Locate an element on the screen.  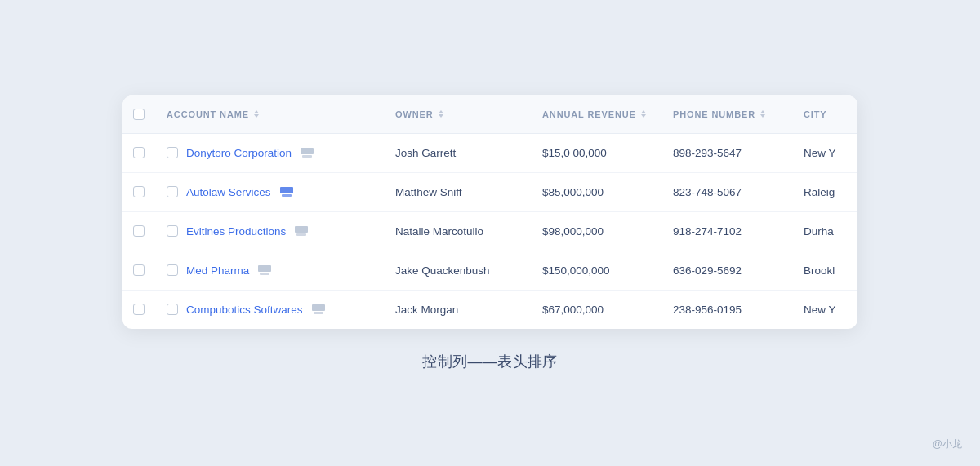
header-city-label: CITY is located at coordinates (815, 114).